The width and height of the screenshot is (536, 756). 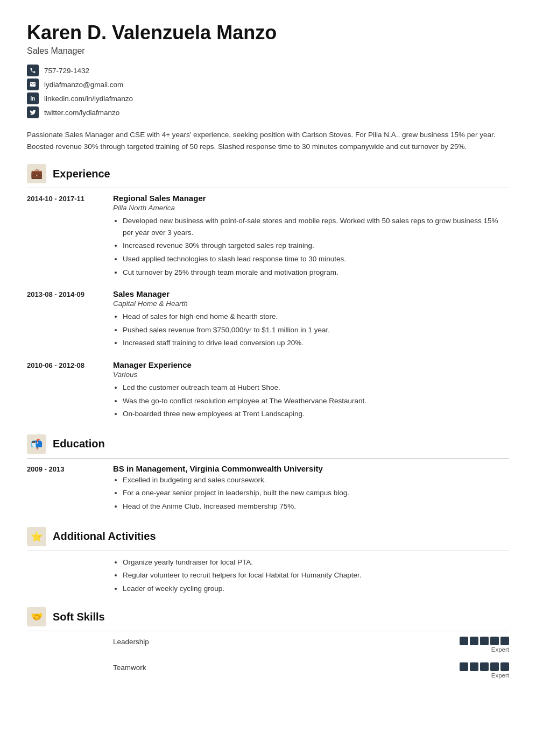 What do you see at coordinates (311, 469) in the screenshot?
I see `education-role-0: BS in Management, Virginia Commonwealth …` at bounding box center [311, 469].